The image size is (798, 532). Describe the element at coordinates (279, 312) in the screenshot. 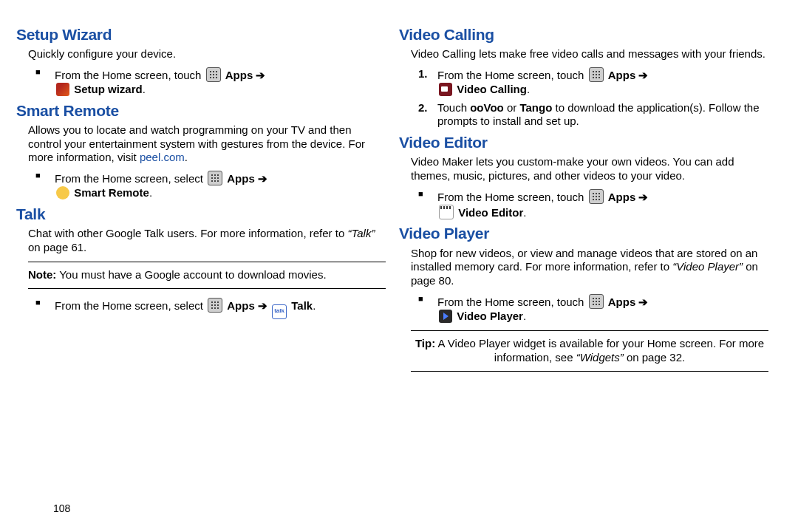

I see `talk-icon: talk` at that location.